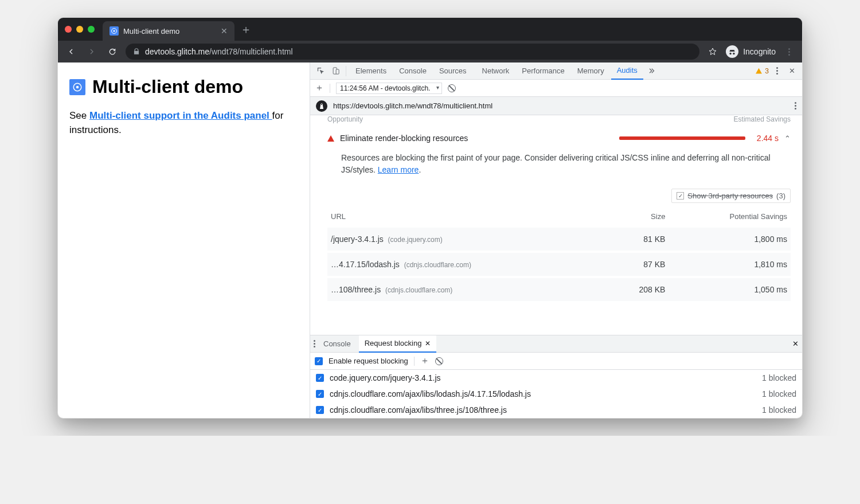 The width and height of the screenshot is (860, 504). Describe the element at coordinates (494, 71) in the screenshot. I see `tab-network: Network` at that location.